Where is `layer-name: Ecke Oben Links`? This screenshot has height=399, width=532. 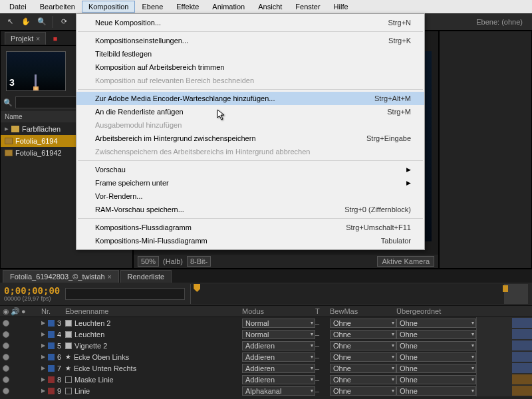 layer-name: Ecke Oben Links is located at coordinates (101, 357).